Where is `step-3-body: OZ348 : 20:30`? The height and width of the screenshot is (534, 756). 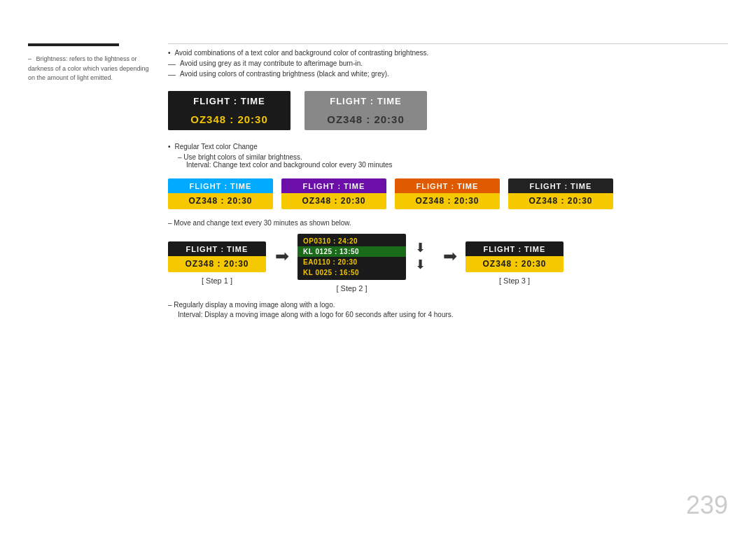 step-3-body: OZ348 : 20:30 is located at coordinates (514, 265).